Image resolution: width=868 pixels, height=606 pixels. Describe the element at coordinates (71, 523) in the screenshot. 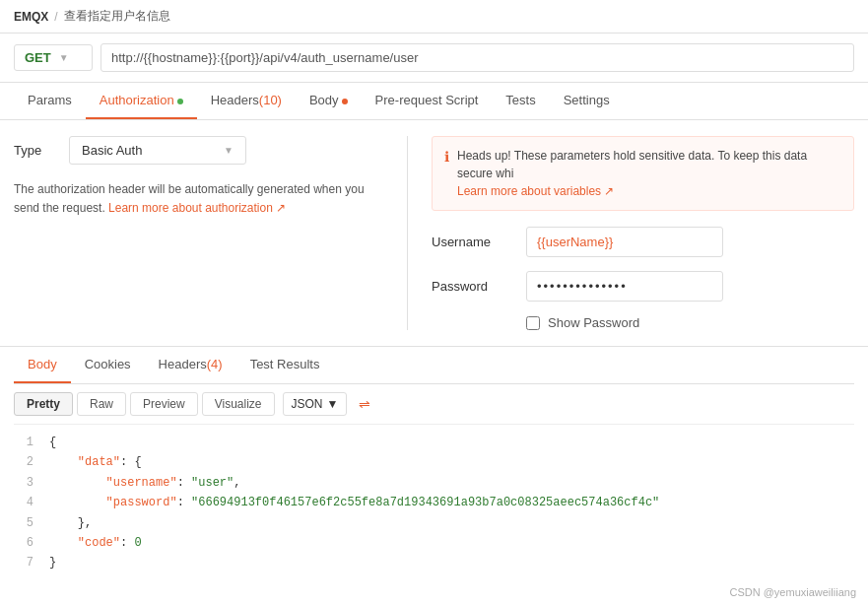

I see `line-content: },` at that location.